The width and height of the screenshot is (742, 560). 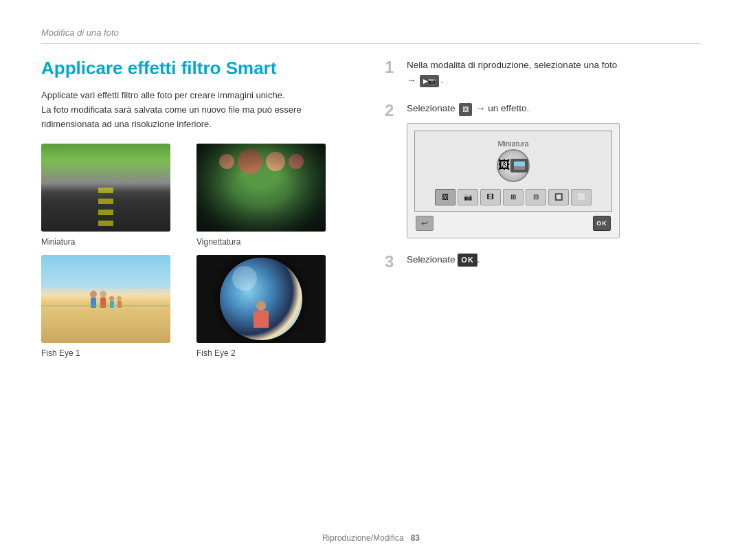 What do you see at coordinates (392, 67) in the screenshot?
I see `step-1-number: 1` at bounding box center [392, 67].